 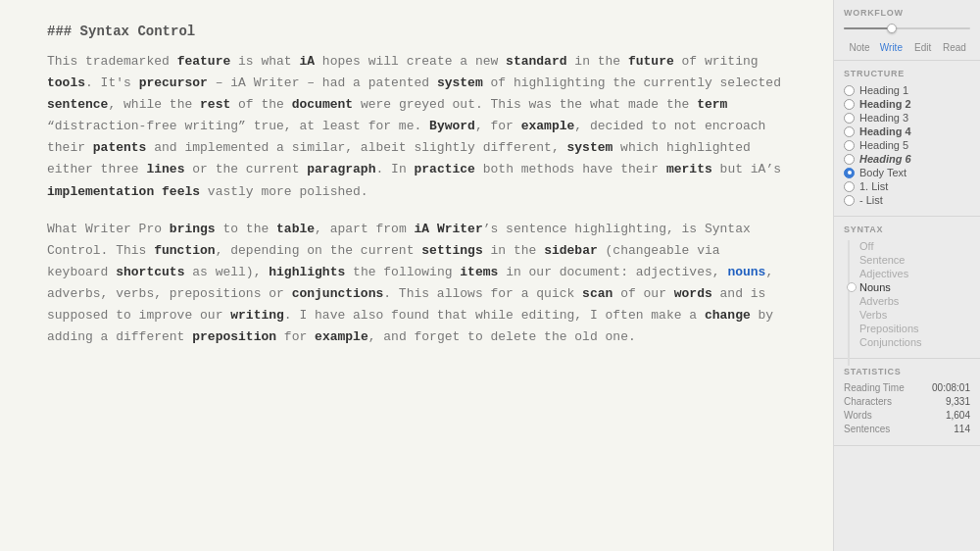 What do you see at coordinates (875, 287) in the screenshot?
I see `syntax-label: Nouns` at bounding box center [875, 287].